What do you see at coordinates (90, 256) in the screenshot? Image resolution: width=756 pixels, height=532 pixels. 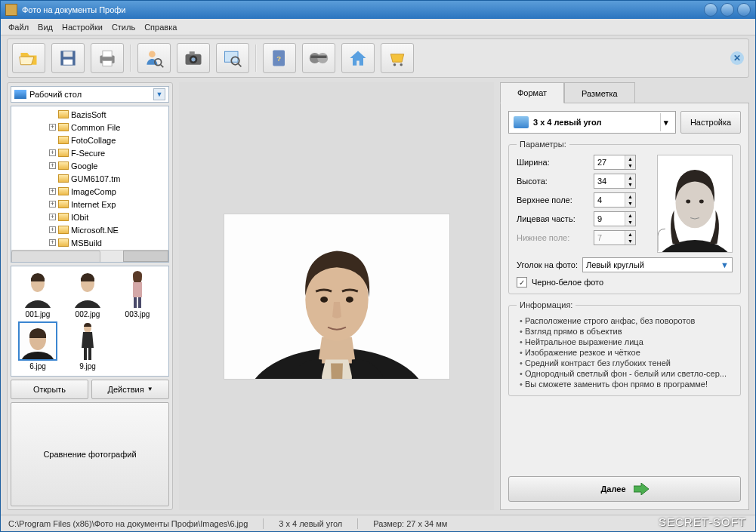 I see `tree-scrollbar` at bounding box center [90, 256].